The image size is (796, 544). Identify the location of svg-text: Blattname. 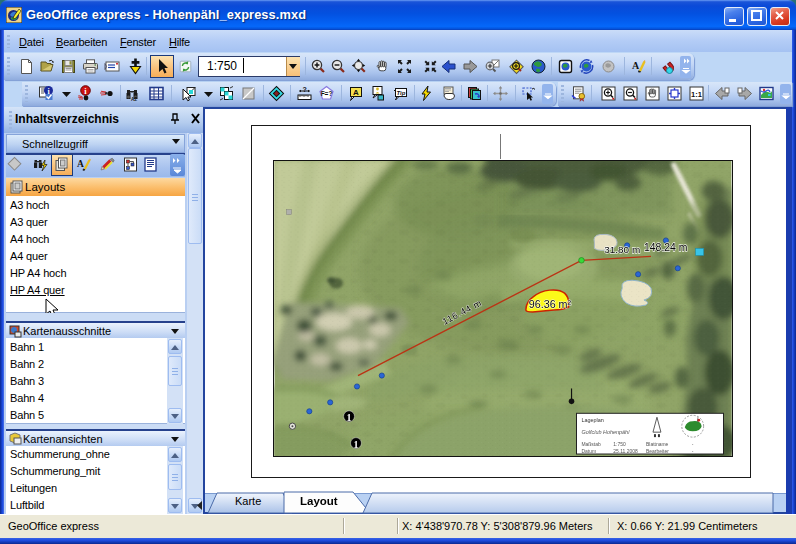
(658, 444).